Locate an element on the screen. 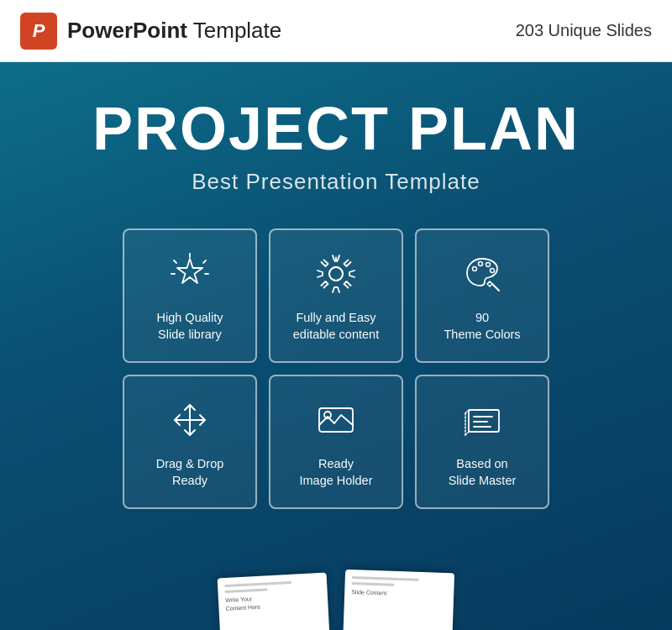 The height and width of the screenshot is (630, 672). feature-card-image-holder: ReadyImage Holder is located at coordinates (336, 442).